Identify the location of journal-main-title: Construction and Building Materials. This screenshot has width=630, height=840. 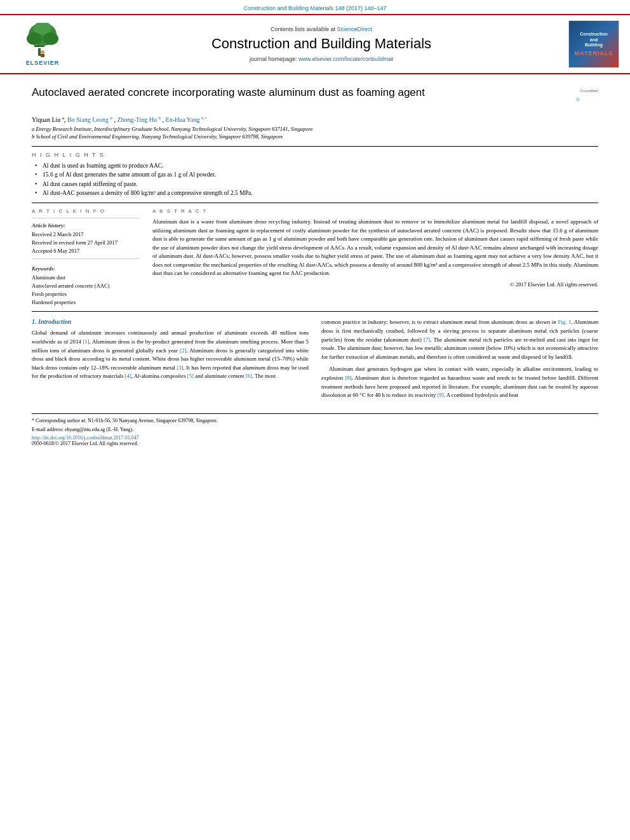
(321, 44).